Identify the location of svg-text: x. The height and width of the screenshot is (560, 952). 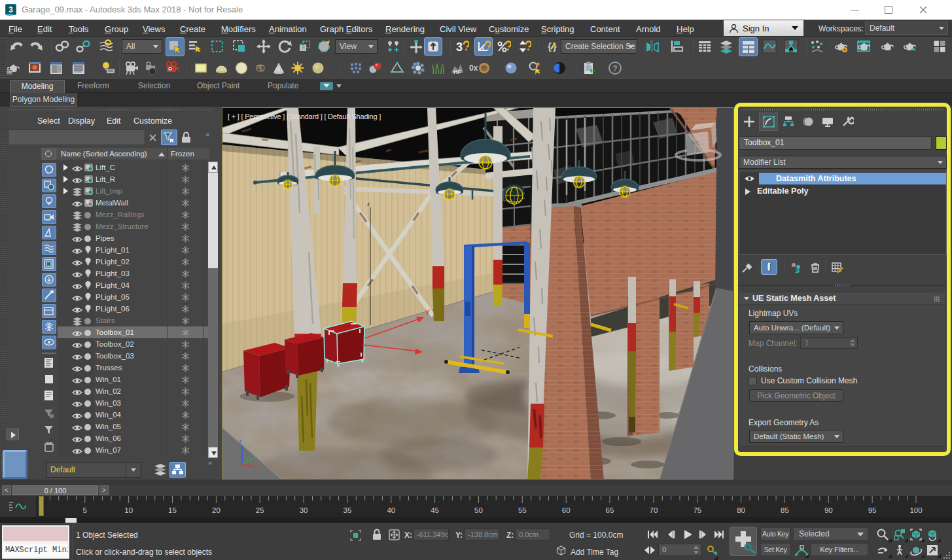
(256, 468).